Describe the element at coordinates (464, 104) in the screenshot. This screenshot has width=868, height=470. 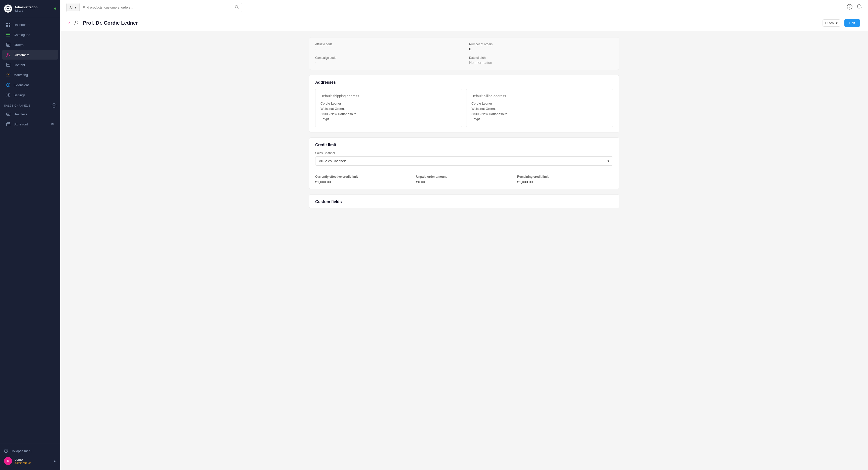
I see `addresses-card: Addresses Default shipping address Cordi…` at that location.